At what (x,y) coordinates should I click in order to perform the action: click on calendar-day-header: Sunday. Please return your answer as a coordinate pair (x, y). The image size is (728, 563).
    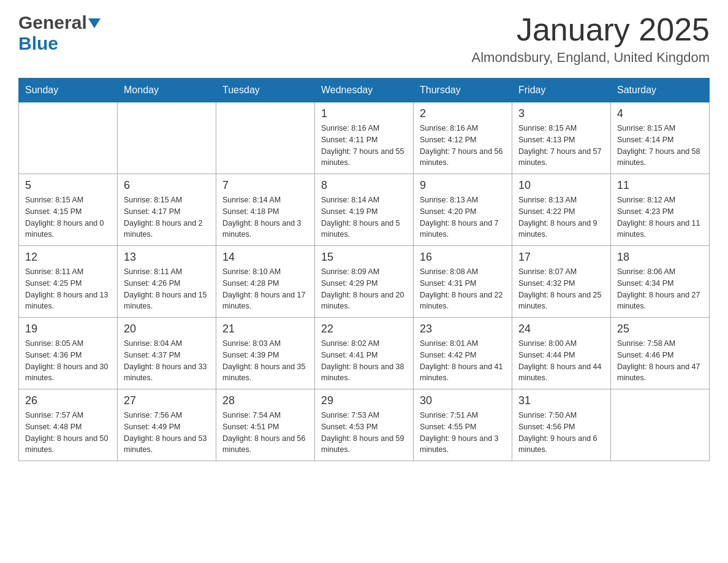
    Looking at the image, I should click on (69, 91).